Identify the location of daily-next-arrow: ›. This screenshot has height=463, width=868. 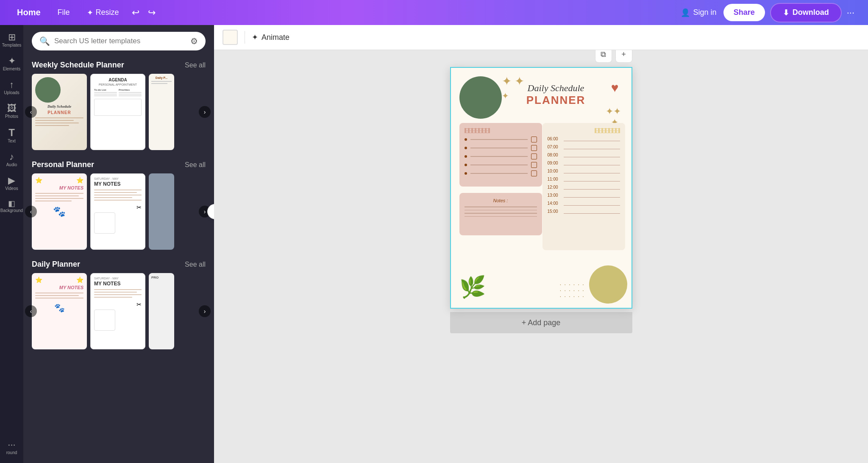
(205, 311).